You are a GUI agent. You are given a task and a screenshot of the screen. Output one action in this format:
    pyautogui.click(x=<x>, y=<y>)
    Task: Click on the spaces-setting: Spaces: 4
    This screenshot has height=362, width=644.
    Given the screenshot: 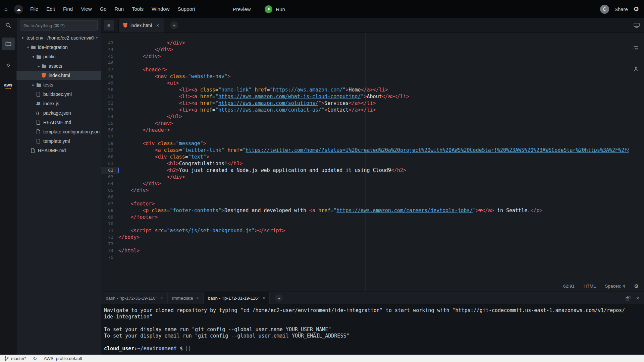 What is the action you would take?
    pyautogui.click(x=615, y=286)
    